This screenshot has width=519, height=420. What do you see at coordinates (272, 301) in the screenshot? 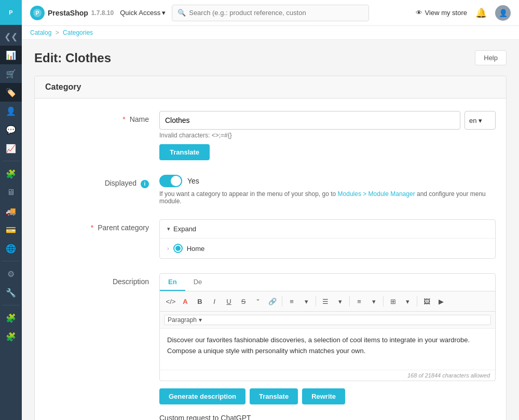
I see `link-btn: 🔗` at bounding box center [272, 301].